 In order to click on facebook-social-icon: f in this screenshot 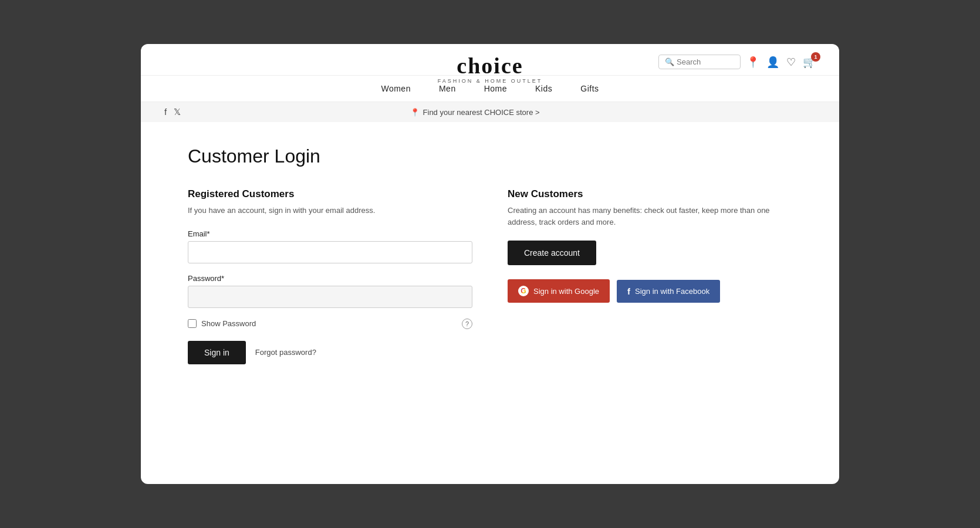, I will do `click(165, 112)`.